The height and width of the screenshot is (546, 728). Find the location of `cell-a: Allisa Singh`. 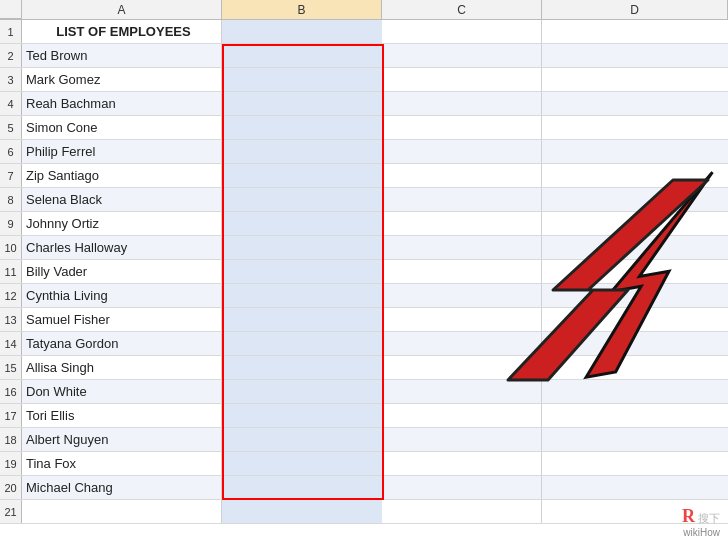

cell-a: Allisa Singh is located at coordinates (122, 368).